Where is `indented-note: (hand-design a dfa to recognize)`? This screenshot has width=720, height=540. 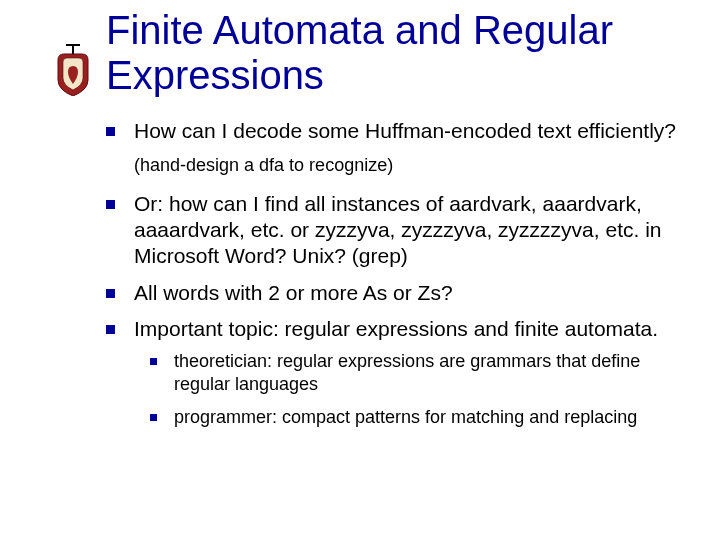
indented-note: (hand-design a dfa to recognize) is located at coordinates (412, 166).